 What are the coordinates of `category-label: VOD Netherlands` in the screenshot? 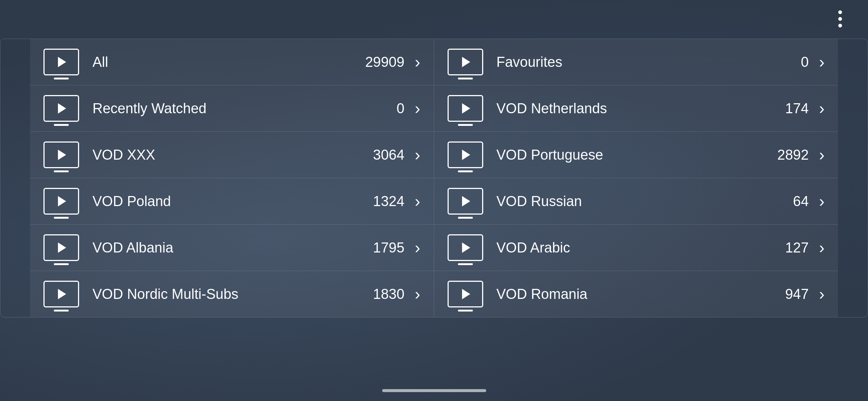 It's located at (641, 108).